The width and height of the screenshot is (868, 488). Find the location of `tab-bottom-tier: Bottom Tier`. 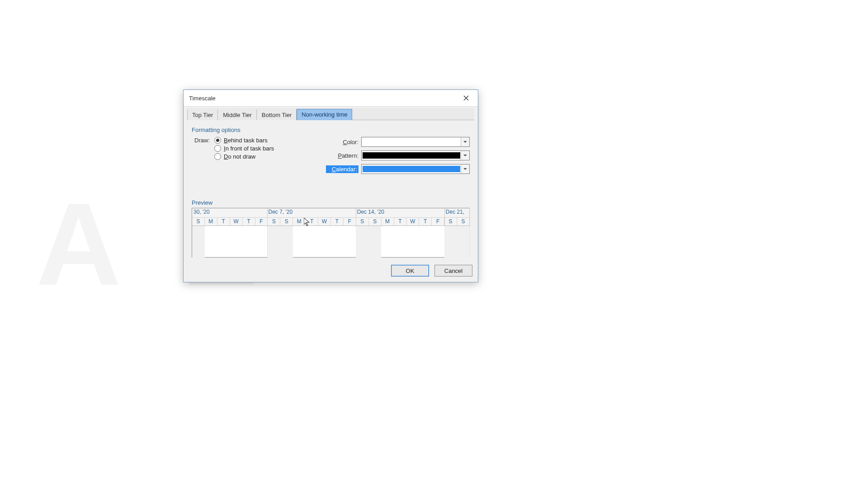

tab-bottom-tier: Bottom Tier is located at coordinates (277, 115).